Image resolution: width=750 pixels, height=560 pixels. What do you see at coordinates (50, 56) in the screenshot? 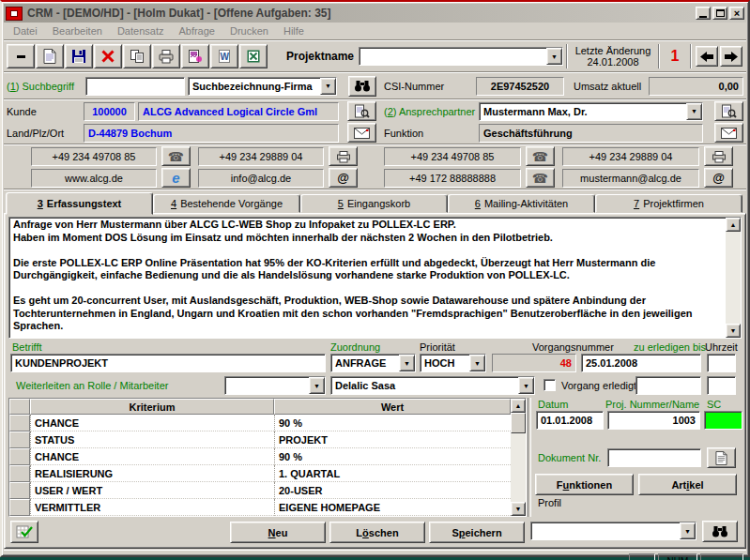
I see `new-document-icon` at bounding box center [50, 56].